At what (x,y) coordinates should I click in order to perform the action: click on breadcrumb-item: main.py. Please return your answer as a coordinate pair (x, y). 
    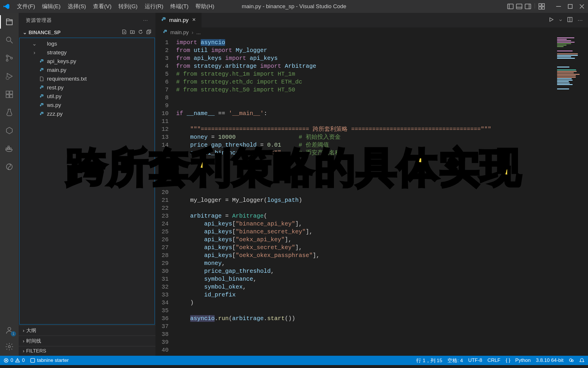
    Looking at the image, I should click on (180, 33).